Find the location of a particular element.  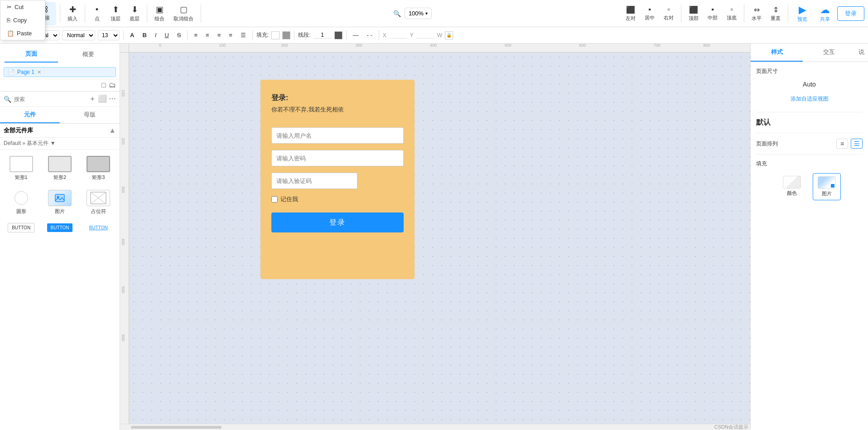

group-btn: ▣ 组合 is located at coordinates (159, 14).